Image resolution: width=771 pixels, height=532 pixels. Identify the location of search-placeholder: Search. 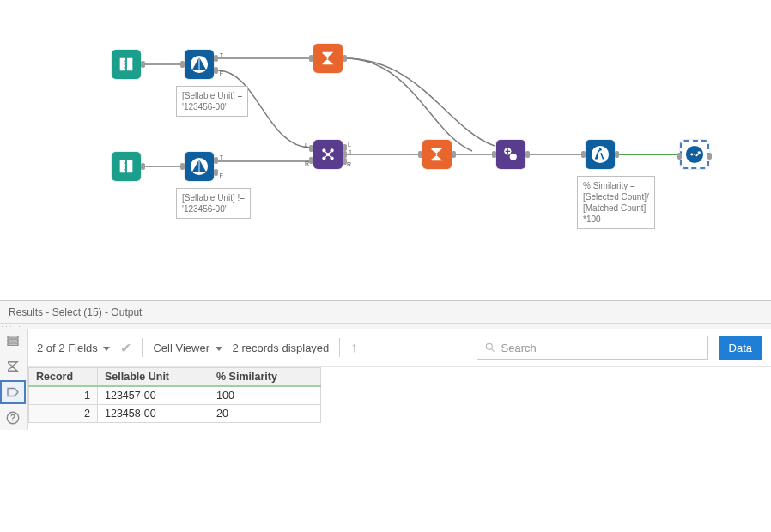
(519, 348).